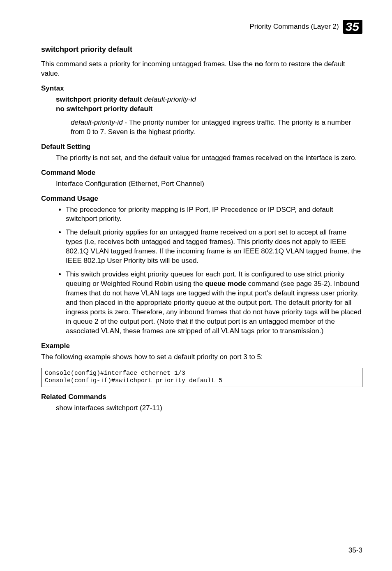  What do you see at coordinates (214, 303) in the screenshot?
I see `usage-bullet: This switch provides eight priority queu…` at bounding box center [214, 303].